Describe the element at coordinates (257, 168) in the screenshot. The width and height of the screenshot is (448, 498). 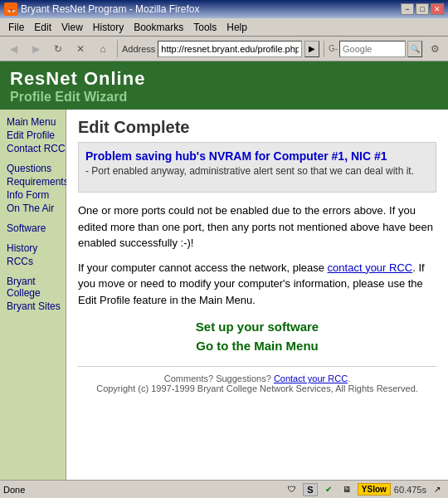
I see `error-box: Problem saving hub's NVRAM for Computer …` at that location.